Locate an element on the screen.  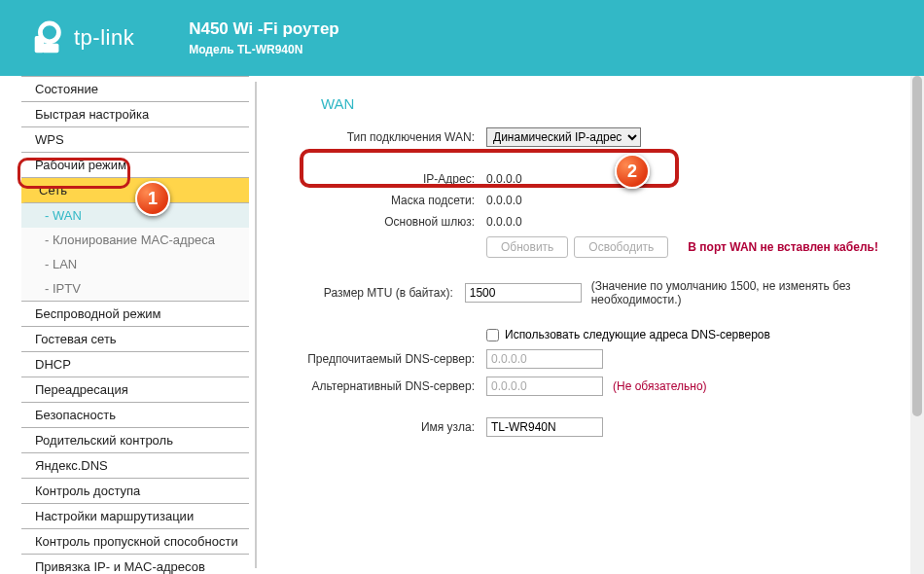
nav-iptv: - IPTV is located at coordinates (135, 288).